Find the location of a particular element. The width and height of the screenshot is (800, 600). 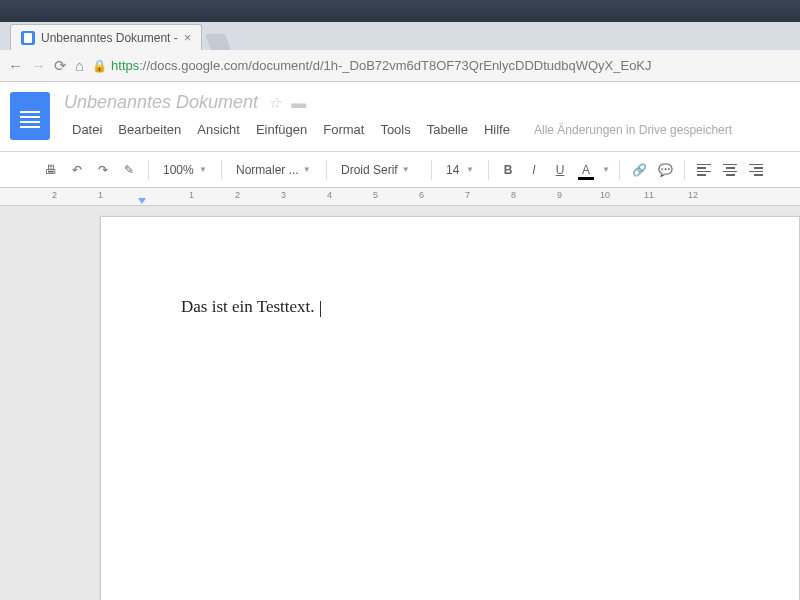

menu-bearbeiten: Bearbeiten is located at coordinates (150, 130).